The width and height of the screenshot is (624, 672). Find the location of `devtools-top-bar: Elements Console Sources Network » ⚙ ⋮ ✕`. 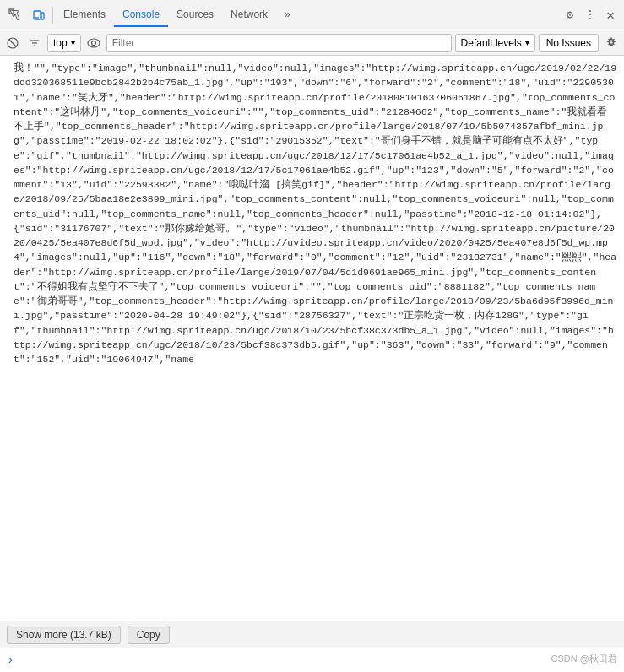

devtools-top-bar: Elements Console Sources Network » ⚙ ⋮ ✕ is located at coordinates (312, 15).